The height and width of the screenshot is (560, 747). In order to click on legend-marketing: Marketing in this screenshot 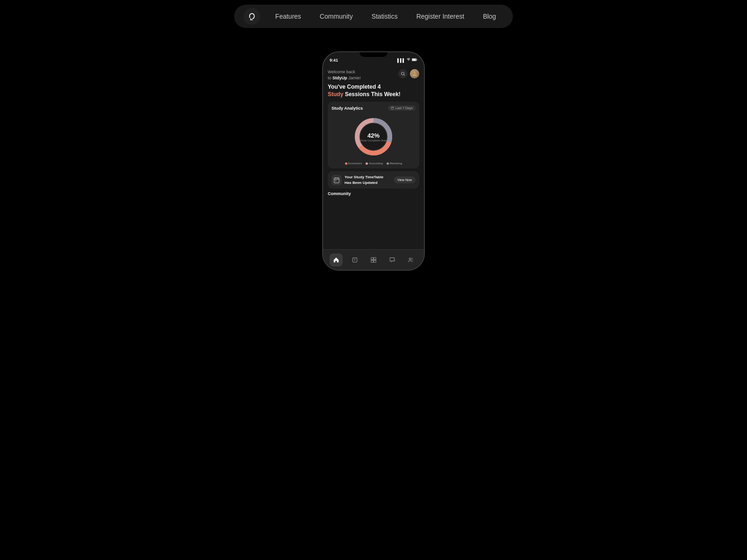, I will do `click(394, 163)`.